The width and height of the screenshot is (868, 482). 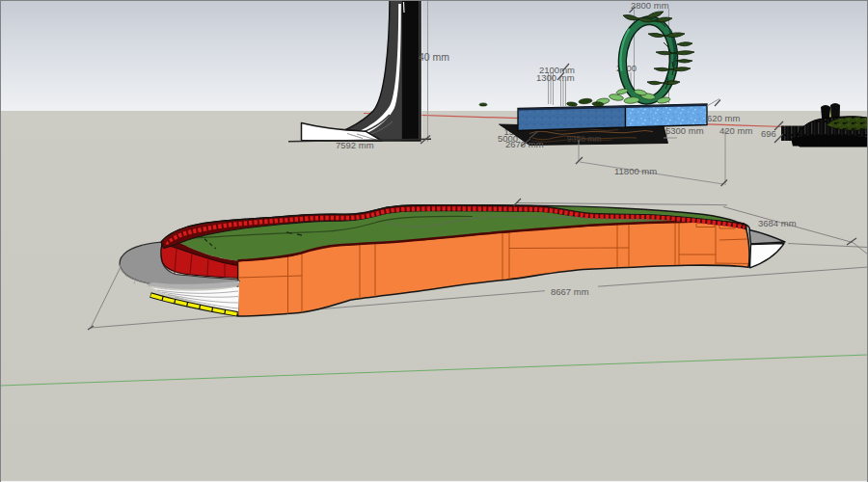 What do you see at coordinates (525, 145) in the screenshot?
I see `svg-text: 2670 mm` at bounding box center [525, 145].